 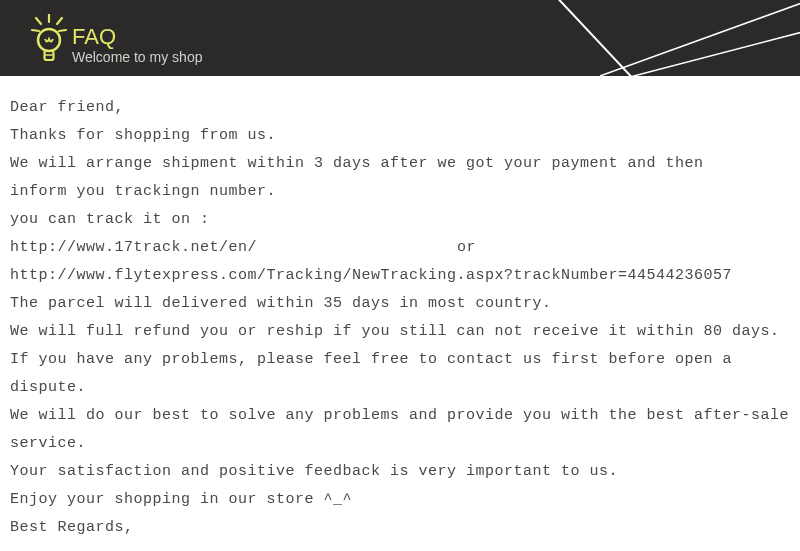 What do you see at coordinates (400, 304) in the screenshot?
I see `text-line: The parcel will delivered within 35 days…` at bounding box center [400, 304].